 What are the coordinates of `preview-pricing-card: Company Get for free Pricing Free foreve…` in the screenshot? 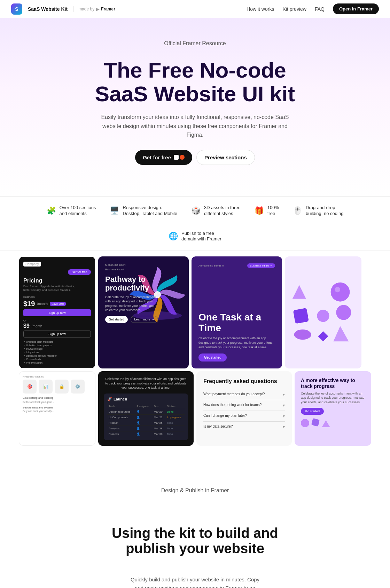 It's located at (57, 312).